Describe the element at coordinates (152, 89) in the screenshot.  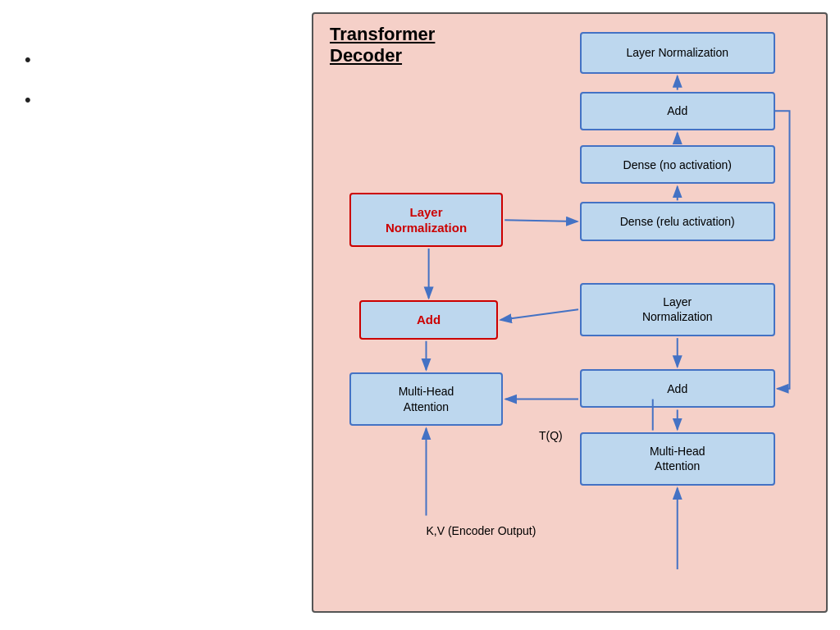
I see `bullet-list` at that location.